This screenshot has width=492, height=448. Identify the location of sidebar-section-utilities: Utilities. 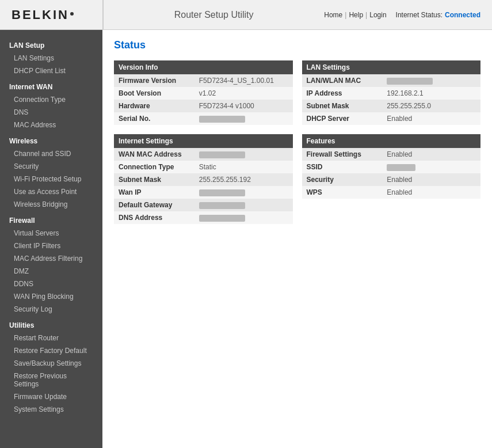
(51, 324).